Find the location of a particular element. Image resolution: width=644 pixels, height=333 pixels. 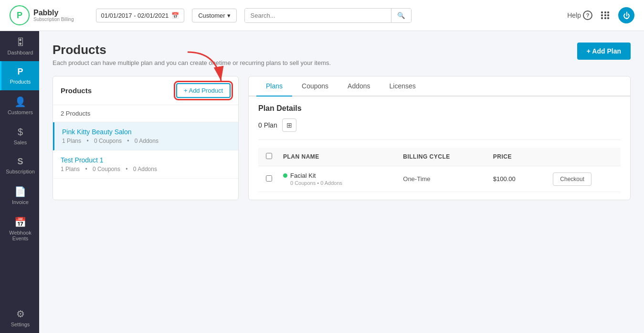

logo-text: Pabbly Subscription Billing is located at coordinates (53, 15).